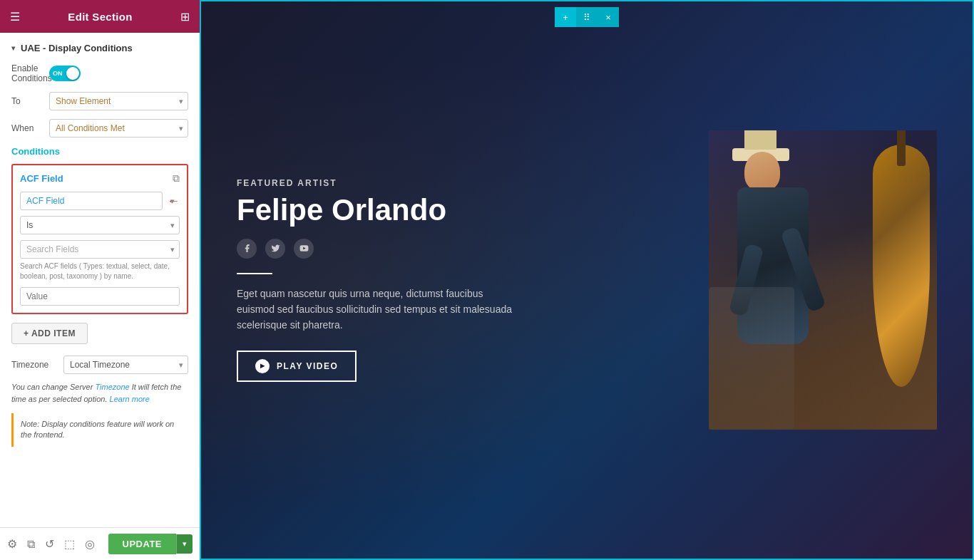 Image resolution: width=974 pixels, height=560 pixels. What do you see at coordinates (100, 101) in the screenshot?
I see `to-row: To Show Element Hide Element` at bounding box center [100, 101].